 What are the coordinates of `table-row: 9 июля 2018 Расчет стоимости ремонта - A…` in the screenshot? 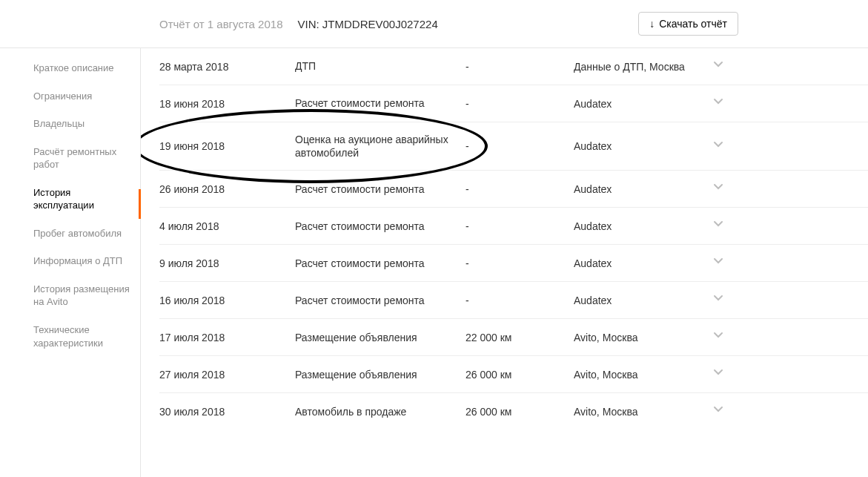 It's located at (514, 263).